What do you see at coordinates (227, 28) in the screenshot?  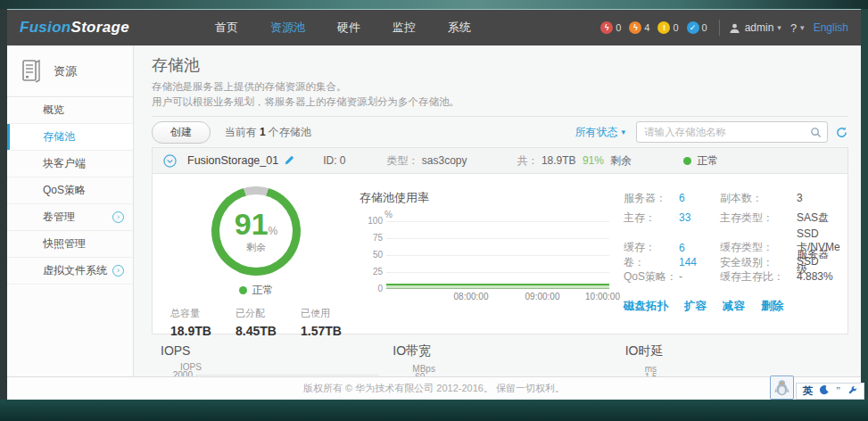 I see `nav-home: 首页` at bounding box center [227, 28].